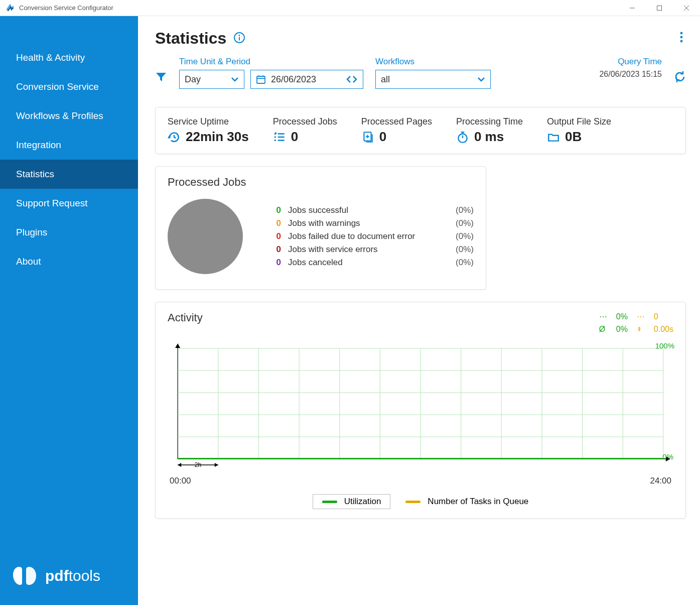 Image resolution: width=700 pixels, height=605 pixels. What do you see at coordinates (69, 116) in the screenshot?
I see `sidebar-item-workflows-profiles: Workflows & Profiles` at bounding box center [69, 116].